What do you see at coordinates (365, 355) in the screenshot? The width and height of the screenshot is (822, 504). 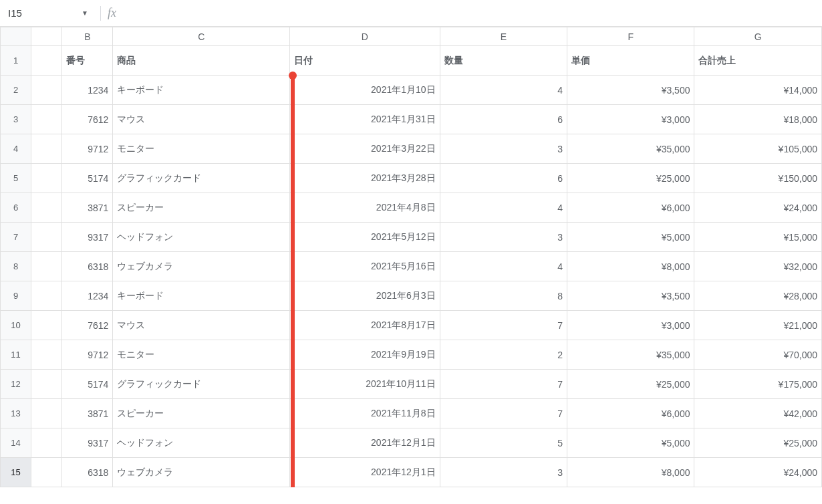 I see `cell: 2021年9月19日` at bounding box center [365, 355].